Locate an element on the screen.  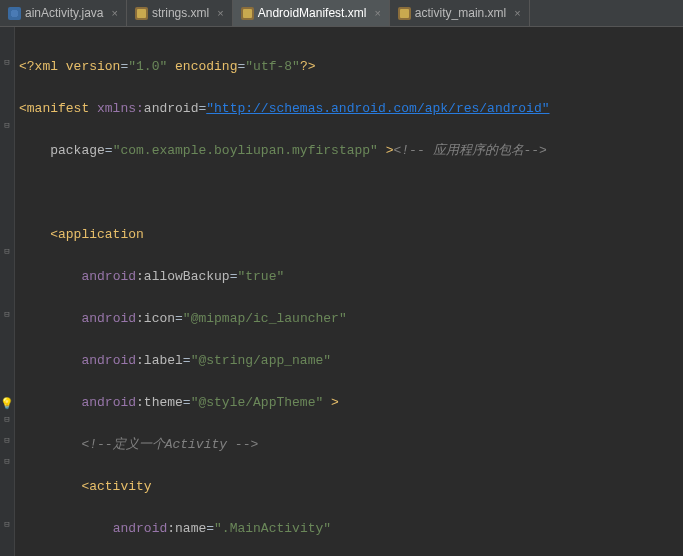
lightbulb-icon: 💡 is located at coordinates (6, 403).